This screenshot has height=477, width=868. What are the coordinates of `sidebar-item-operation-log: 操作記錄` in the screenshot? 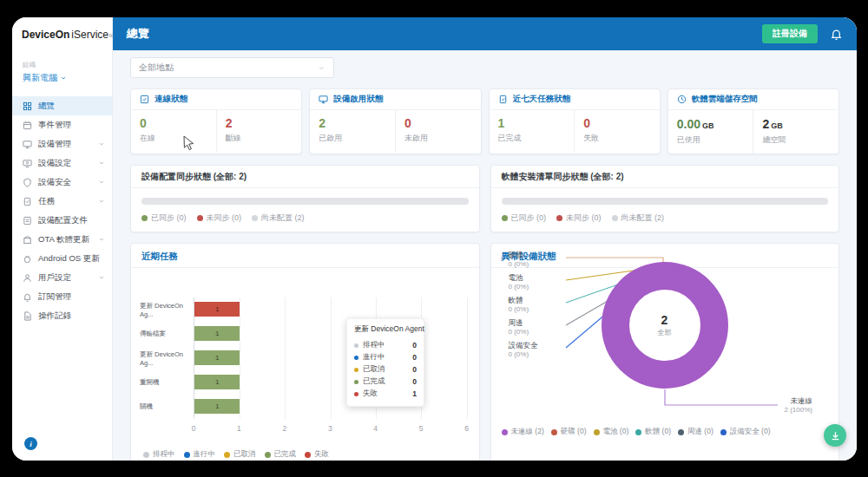 It's located at (62, 316).